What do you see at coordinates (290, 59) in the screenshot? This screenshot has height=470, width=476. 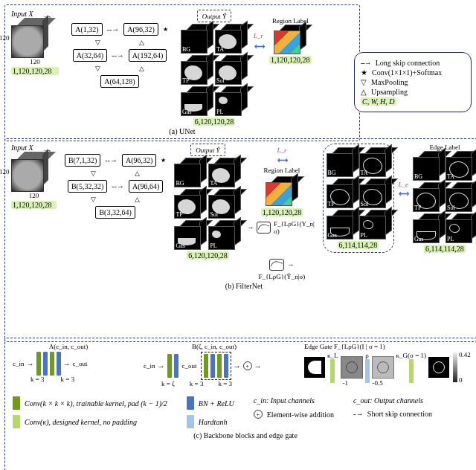 I see `region-dims-a: 1,120,120,28` at bounding box center [290, 59].